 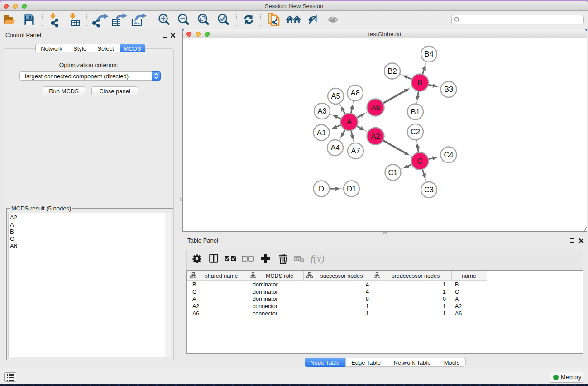 I want to click on svg-text: B2, so click(x=392, y=71).